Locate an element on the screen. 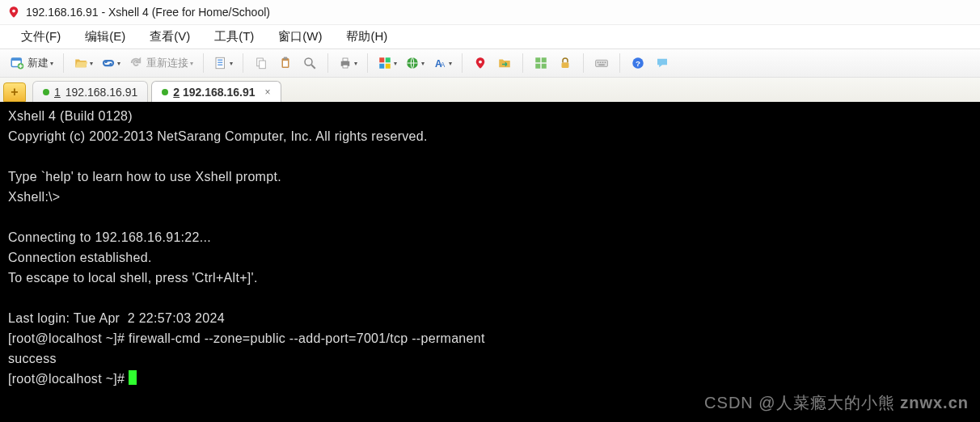 This screenshot has height=422, width=980. tab-strip: + 1 192.168.16.91 2 192.168.16.91 × is located at coordinates (490, 90).